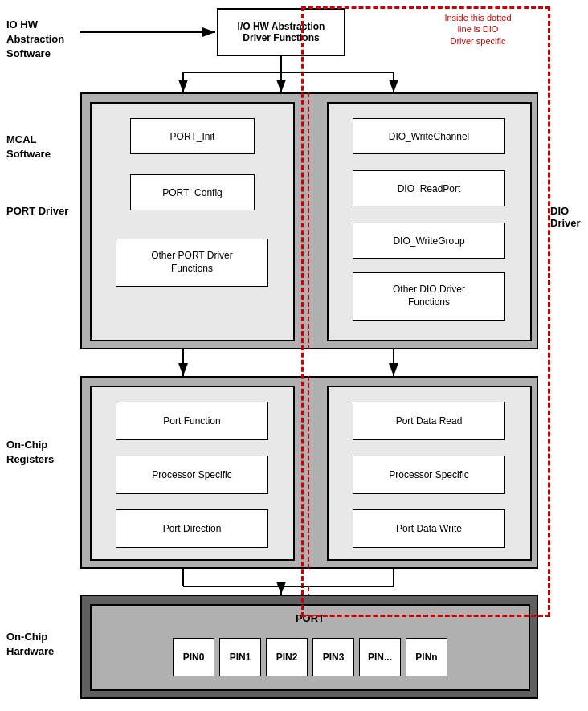 The image size is (588, 711). Describe the element at coordinates (193, 193) in the screenshot. I see `port-config-box: PORT_Config` at that location.